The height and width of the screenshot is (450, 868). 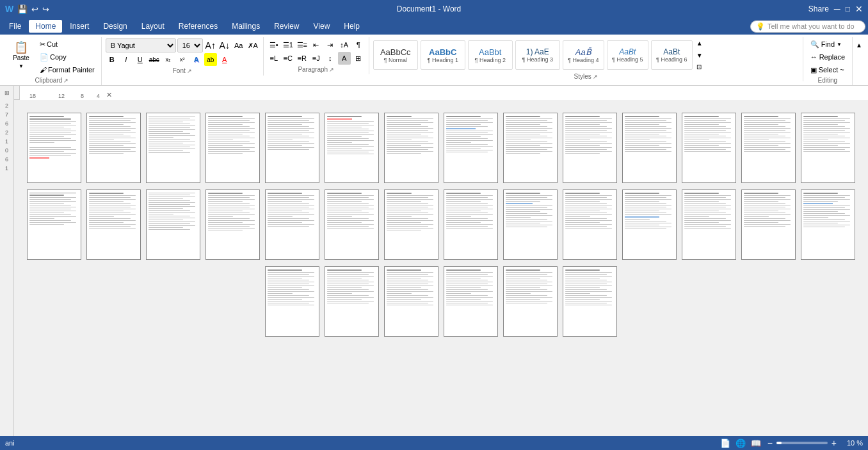 I want to click on maximize-btn: □, so click(x=848, y=9).